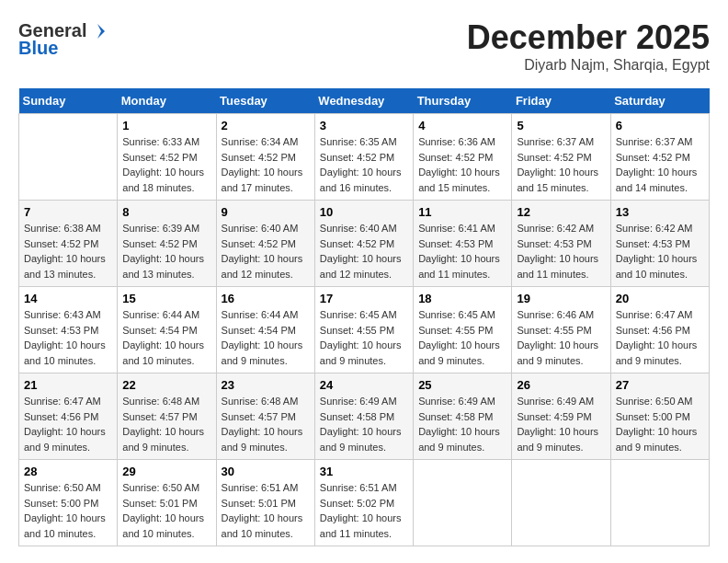 The width and height of the screenshot is (728, 563). What do you see at coordinates (561, 125) in the screenshot?
I see `day-number: 5` at bounding box center [561, 125].